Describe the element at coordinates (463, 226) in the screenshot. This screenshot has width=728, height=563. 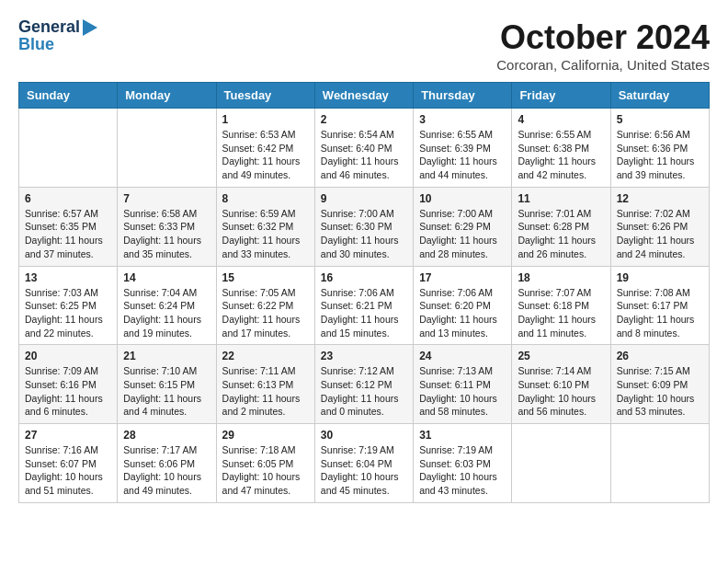
I see `calendar-cell: 10Sunrise: 7:00 AM Sunset: 6:29 PM Dayli…` at that location.